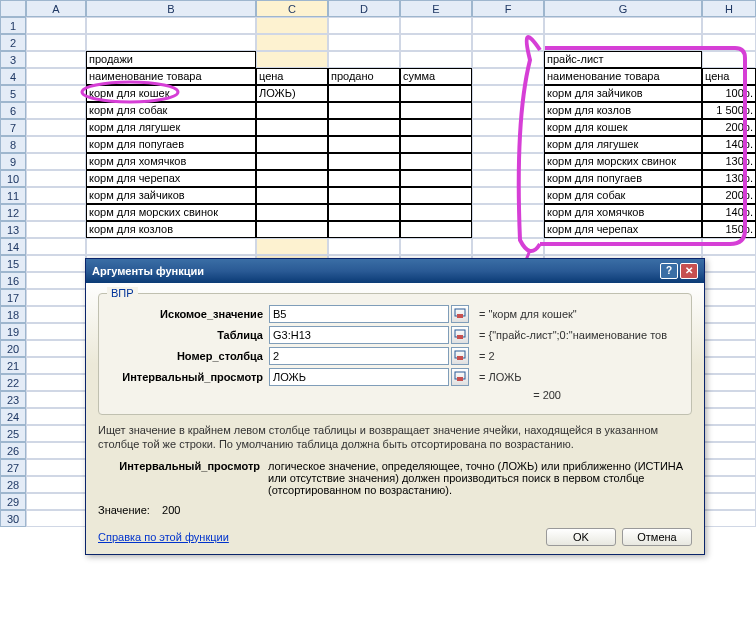 The height and width of the screenshot is (617, 756). I want to click on cell: корм для собак, so click(623, 196).